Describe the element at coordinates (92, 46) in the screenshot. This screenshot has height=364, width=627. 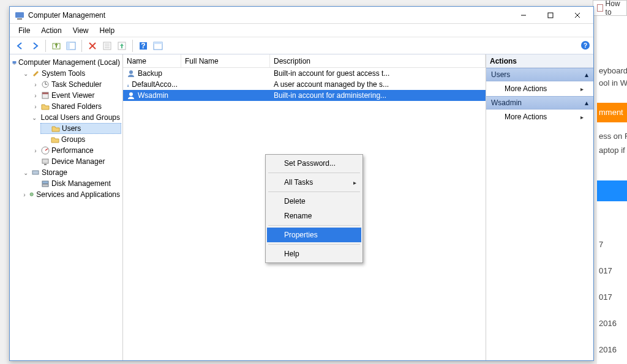
I see `toolbar-delete` at that location.